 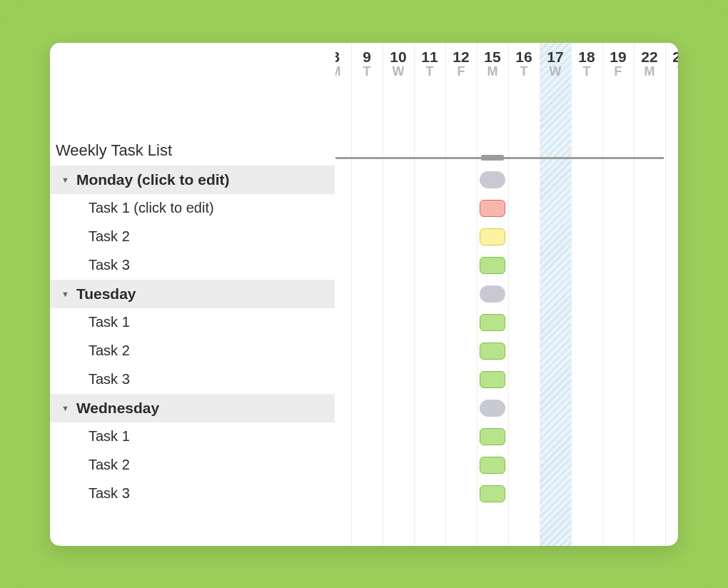 What do you see at coordinates (649, 64) in the screenshot?
I see `date-column-header: 22M` at bounding box center [649, 64].